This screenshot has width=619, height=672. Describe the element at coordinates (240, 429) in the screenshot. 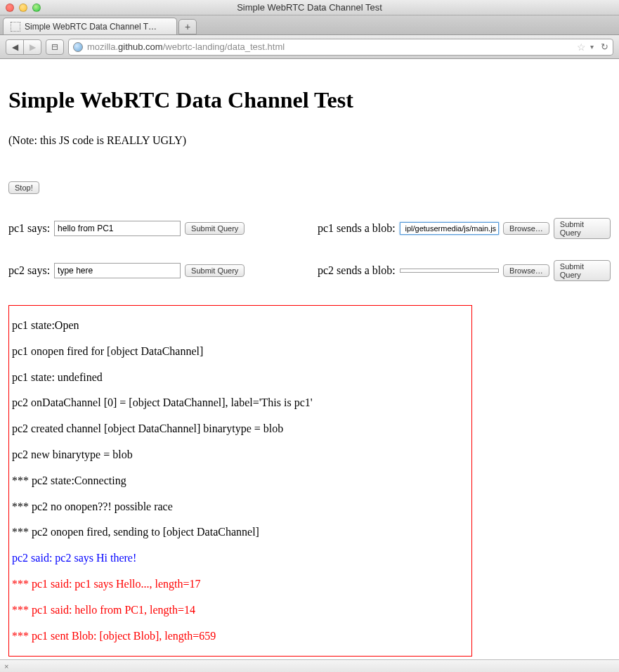

I see `log-line: pc2 created channel [object DataChannel]…` at that location.